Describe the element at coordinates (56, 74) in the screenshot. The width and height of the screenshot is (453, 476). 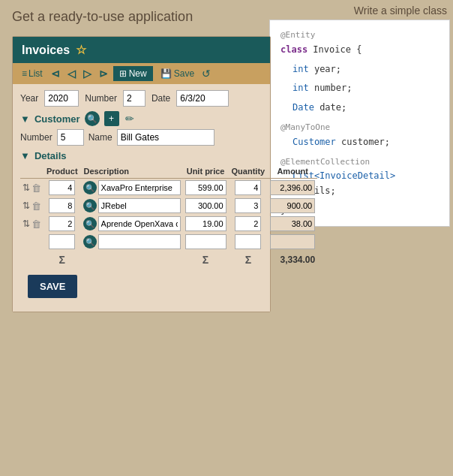
I see `first-button: ⊲` at that location.